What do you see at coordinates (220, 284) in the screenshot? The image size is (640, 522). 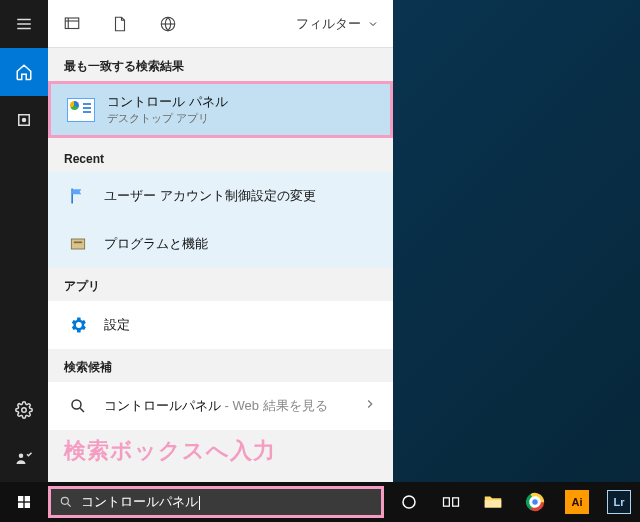 I see `apps-header: アプリ` at bounding box center [220, 284].